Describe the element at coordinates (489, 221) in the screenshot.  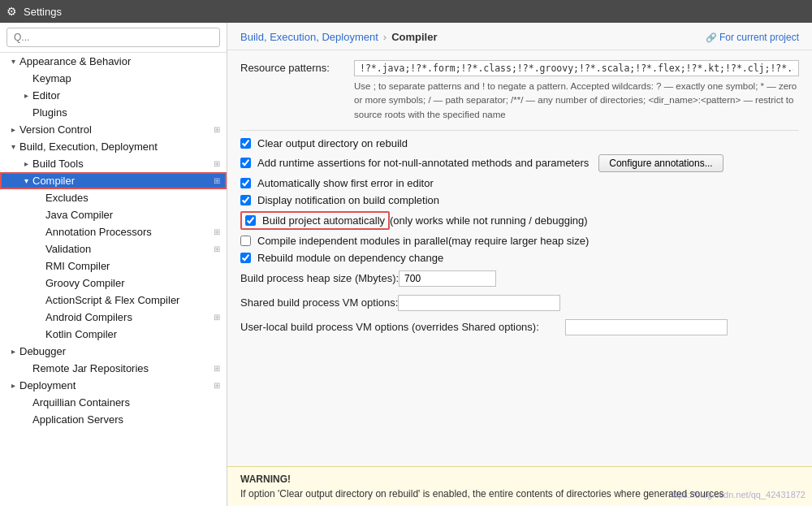
I see `side-note-build-project-auto: (only works while not running / debuggin…` at that location.